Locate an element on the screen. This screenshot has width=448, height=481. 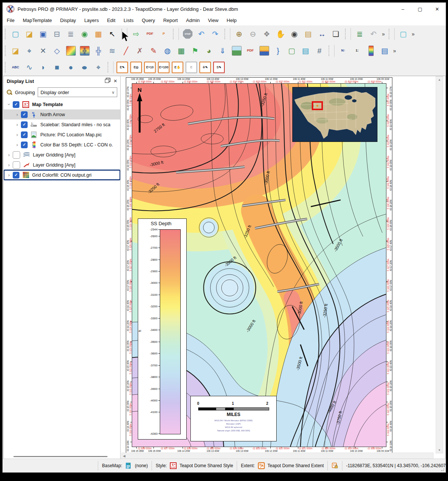
edit-plus100-icon: E+100 is located at coordinates (164, 67).